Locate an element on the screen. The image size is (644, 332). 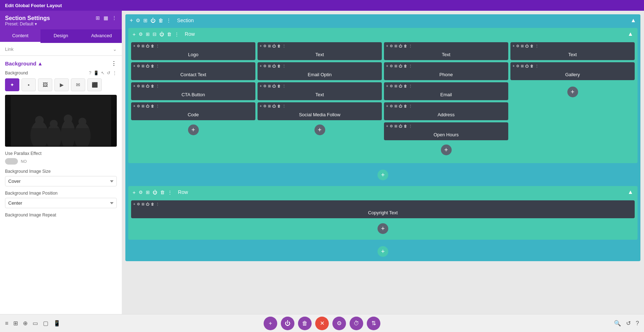
tab-design: Design is located at coordinates (61, 36).